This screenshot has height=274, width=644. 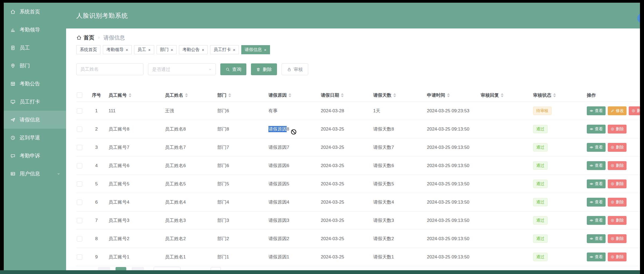 I want to click on column-header-label: 审核状态, so click(x=542, y=95).